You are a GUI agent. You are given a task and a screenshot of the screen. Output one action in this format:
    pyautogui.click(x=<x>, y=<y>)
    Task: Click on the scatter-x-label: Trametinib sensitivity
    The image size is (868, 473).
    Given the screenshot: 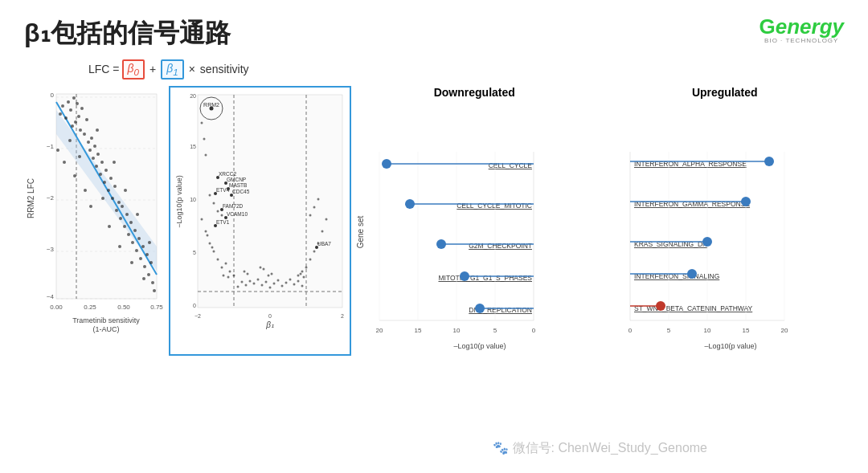 What is the action you would take?
    pyautogui.click(x=106, y=320)
    